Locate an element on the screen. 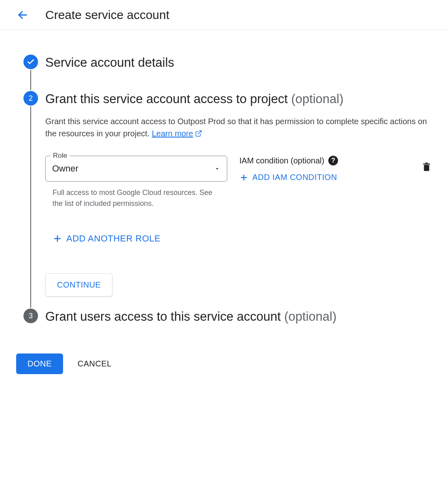  step-1-complete-icon is located at coordinates (31, 62).